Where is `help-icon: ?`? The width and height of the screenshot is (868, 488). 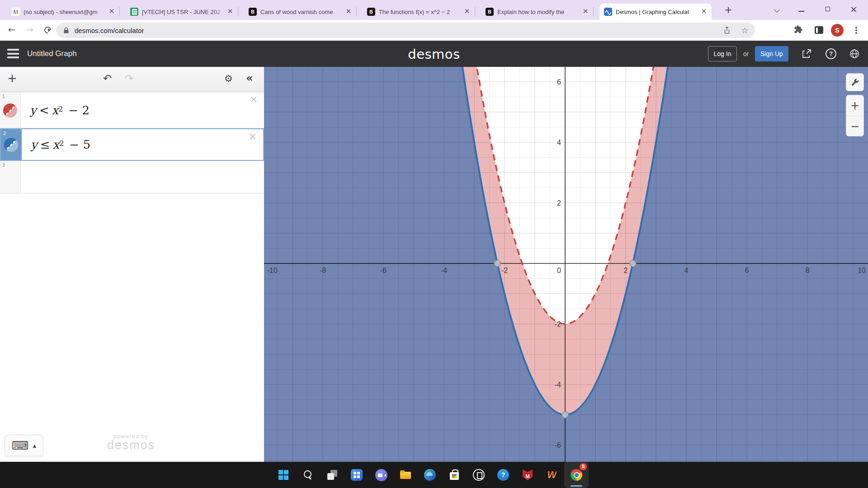 help-icon: ? is located at coordinates (831, 54).